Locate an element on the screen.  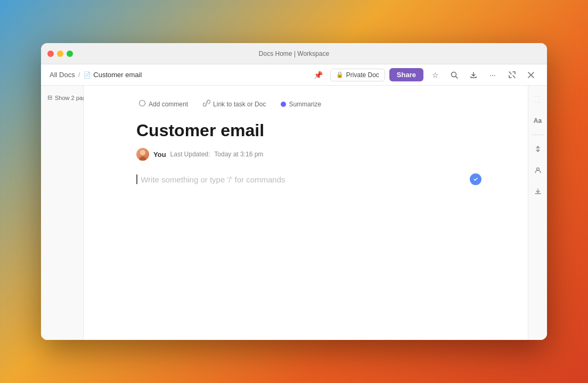
placeholder-text: Write something or type '/' for commands is located at coordinates (213, 180).